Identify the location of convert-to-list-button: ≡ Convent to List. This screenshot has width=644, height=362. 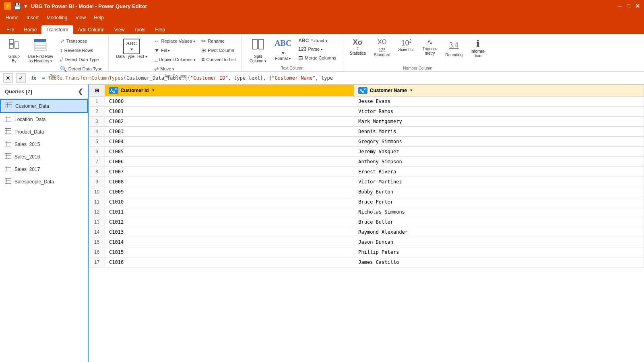
(219, 60).